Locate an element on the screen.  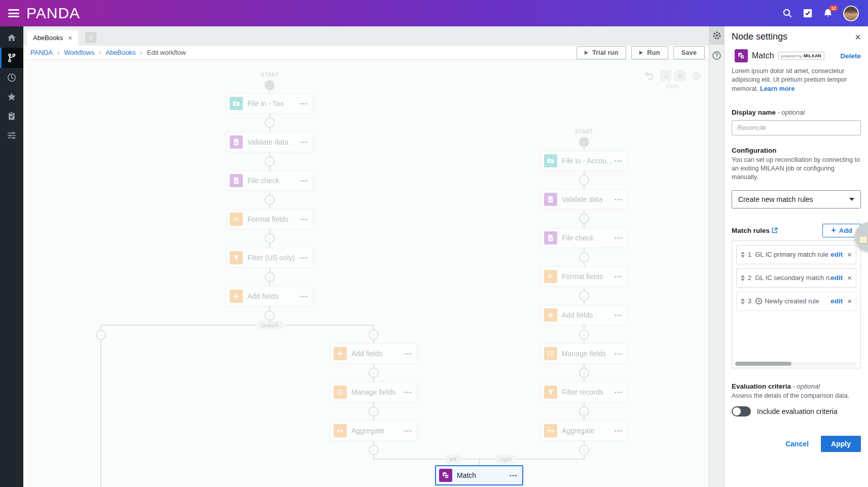
sidebar-item-home is located at coordinates (12, 38).